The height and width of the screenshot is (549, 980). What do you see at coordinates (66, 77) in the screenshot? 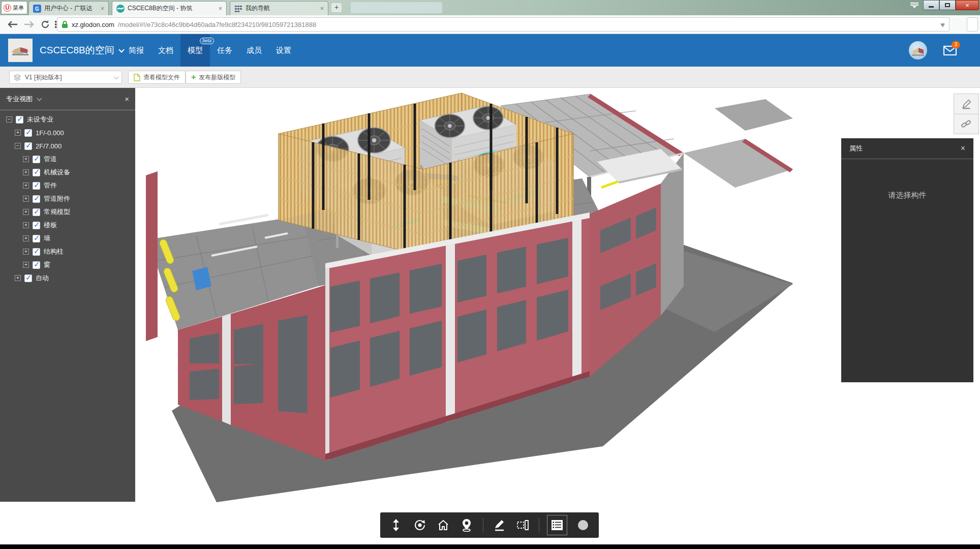
I see `version-selector: V1 [初始版本]` at bounding box center [66, 77].